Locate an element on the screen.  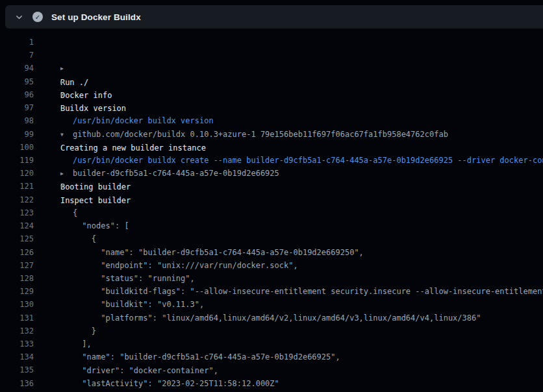
log-line: 134 } is located at coordinates (272, 357).